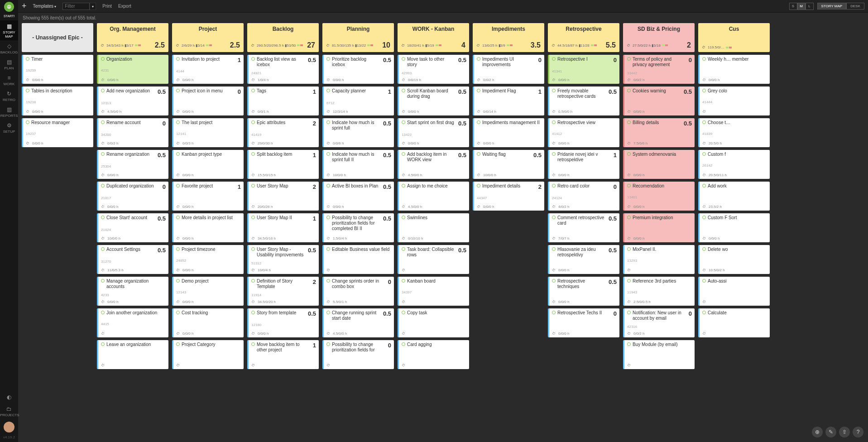  Describe the element at coordinates (9, 48) in the screenshot. I see `rail-item-backlog: ◇BACKLOG` at that location.